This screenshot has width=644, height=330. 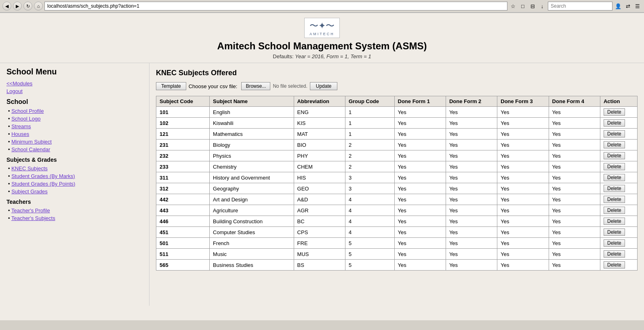 I want to click on menu-icon: ☰, so click(x=638, y=6).